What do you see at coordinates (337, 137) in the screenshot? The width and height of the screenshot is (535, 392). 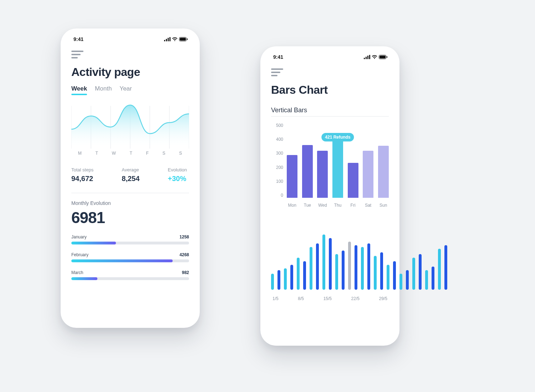 I see `bar-tooltip: 421 Refunds` at bounding box center [337, 137].